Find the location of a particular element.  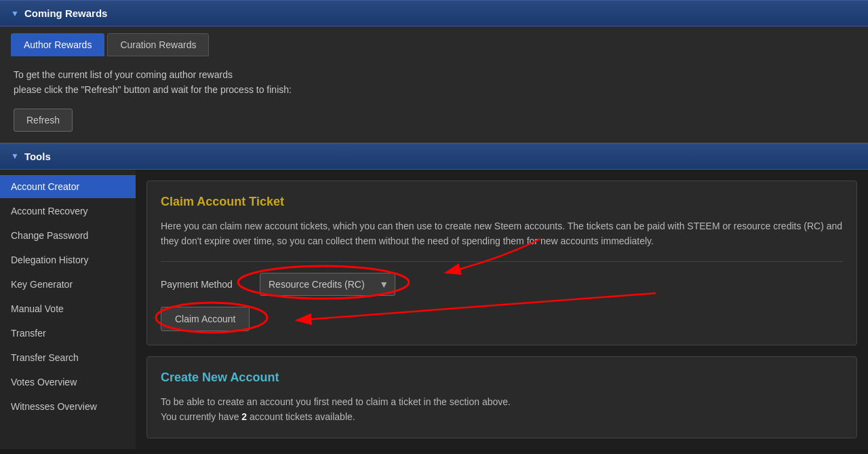

payment-method-label: Payment Method is located at coordinates (205, 284).